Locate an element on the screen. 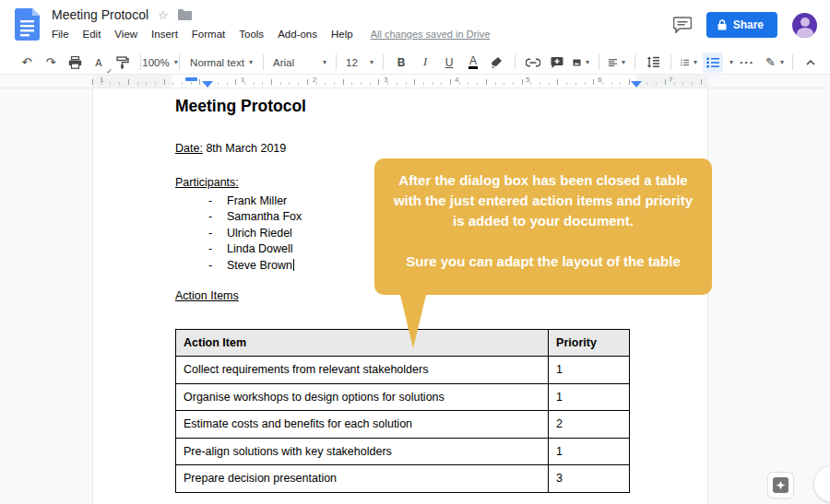 This screenshot has width=830, height=504. insert-image-button: ▾ is located at coordinates (581, 63).